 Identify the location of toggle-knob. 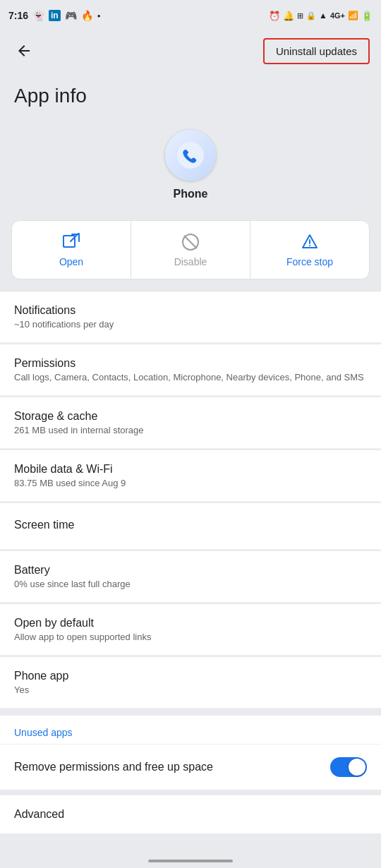
(357, 767).